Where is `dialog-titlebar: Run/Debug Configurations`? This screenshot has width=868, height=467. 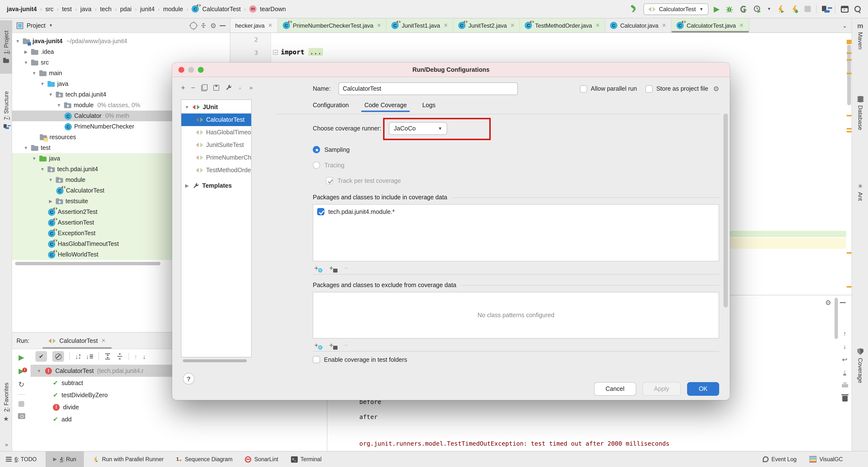
dialog-titlebar: Run/Debug Configurations is located at coordinates (451, 70).